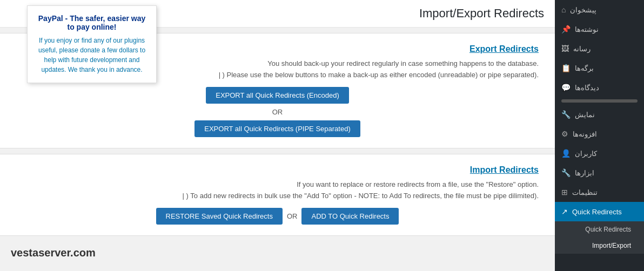 The image size is (644, 271). What do you see at coordinates (600, 87) in the screenshot?
I see `sidebar-item-comments: دیدگاه‌ها 💬` at bounding box center [600, 87].